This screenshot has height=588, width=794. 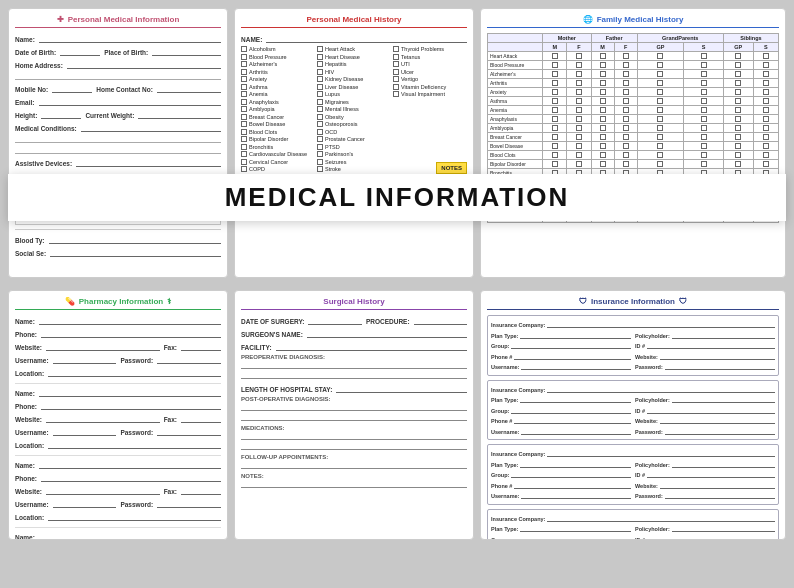 I want to click on table-row: Anaphylaxis, so click(x=634, y=120).